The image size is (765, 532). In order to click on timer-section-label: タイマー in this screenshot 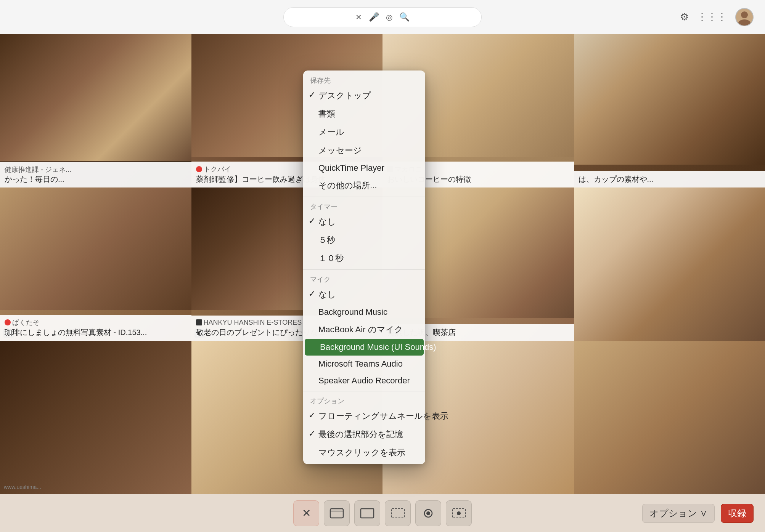, I will do `click(364, 206)`.